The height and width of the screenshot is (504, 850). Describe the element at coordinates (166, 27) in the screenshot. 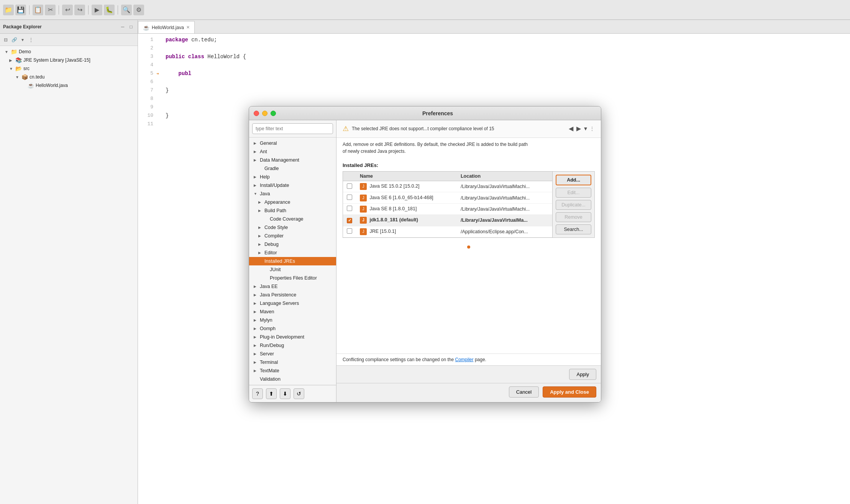

I see `editor-tab-helloworld: ☕ HelloWorld.java ✕` at that location.